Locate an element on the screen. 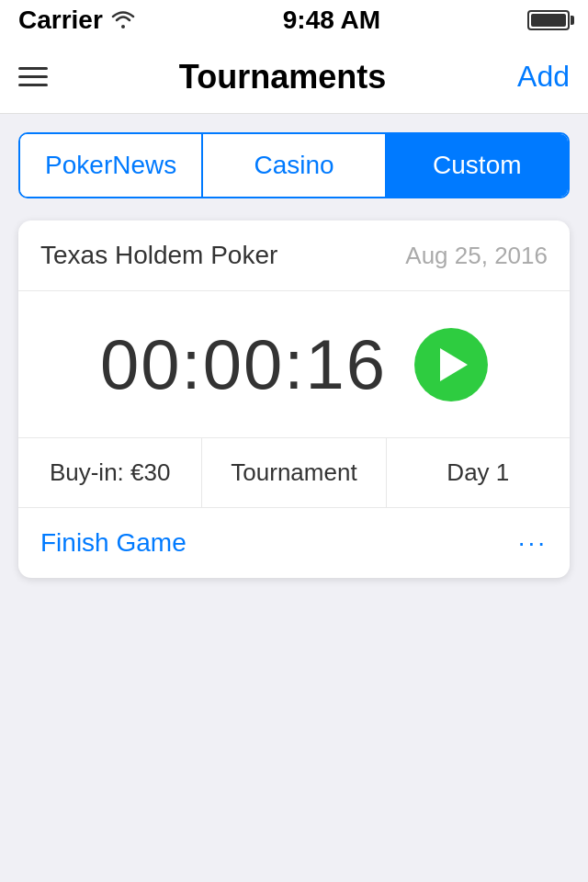 Image resolution: width=588 pixels, height=882 pixels. buyin-cell: Buy-in: €30 is located at coordinates (110, 472).